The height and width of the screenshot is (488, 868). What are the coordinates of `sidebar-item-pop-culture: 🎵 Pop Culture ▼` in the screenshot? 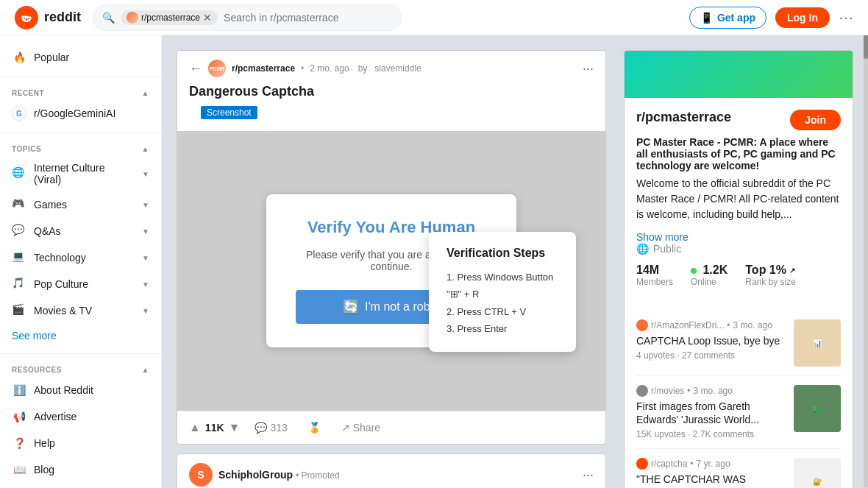 It's located at (81, 284).